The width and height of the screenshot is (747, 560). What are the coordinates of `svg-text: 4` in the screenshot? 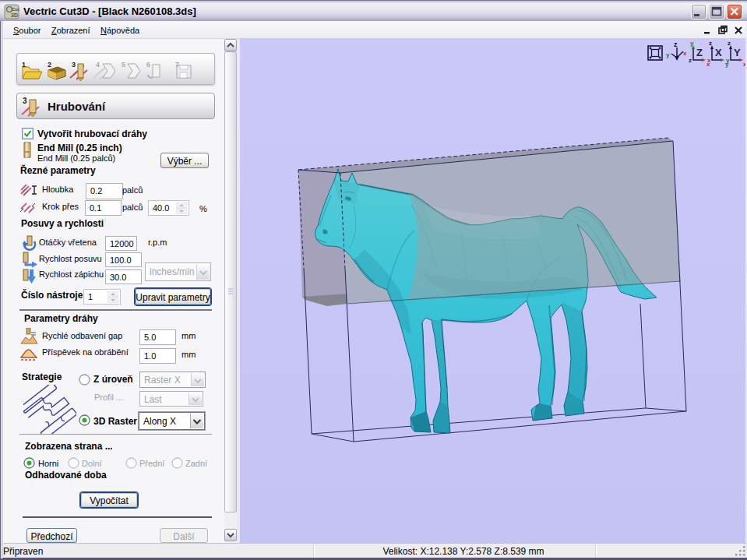 It's located at (98, 65).